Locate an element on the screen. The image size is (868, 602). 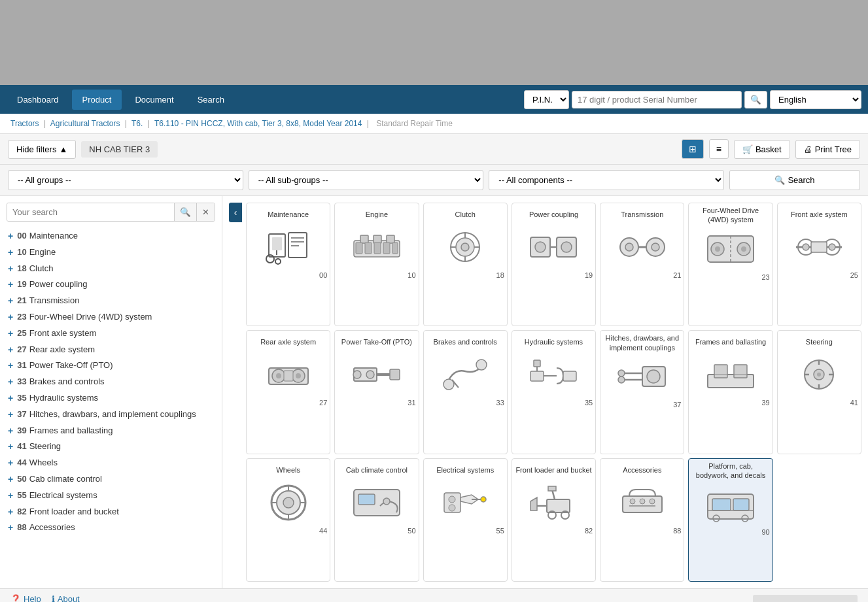
category-card-27: Rear axle system 27 is located at coordinates (288, 392).